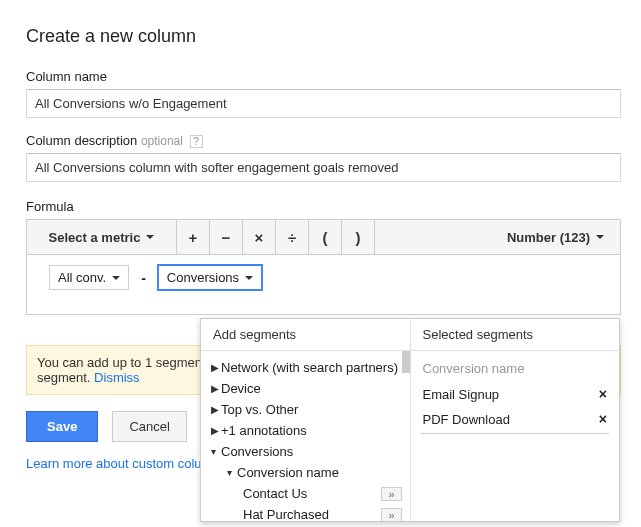 This screenshot has width=641, height=527. I want to click on scrollbar-thumb, so click(406, 362).